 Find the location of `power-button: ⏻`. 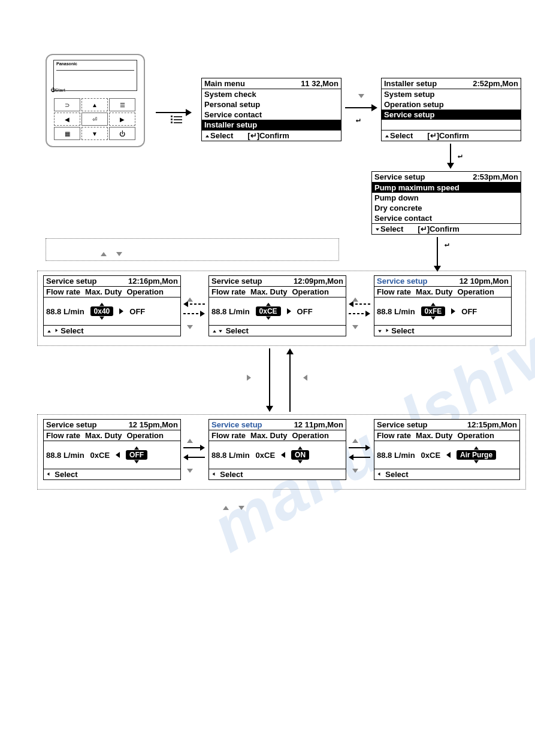

power-button: ⏻ is located at coordinates (122, 133).